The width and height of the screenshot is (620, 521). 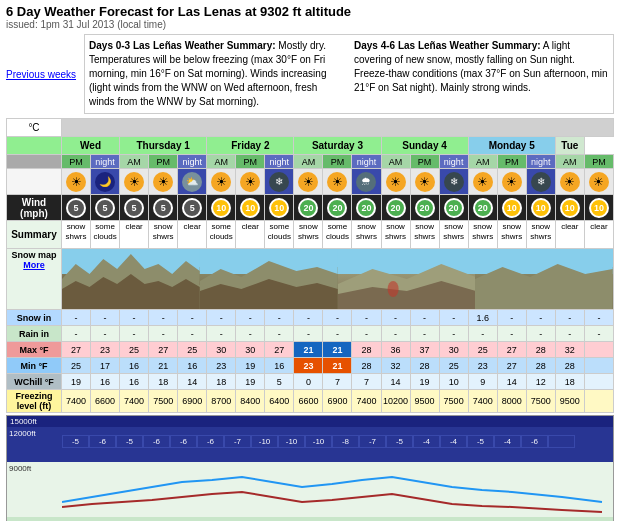 What do you see at coordinates (540, 208) in the screenshot?
I see `wind-cell-16: 10` at bounding box center [540, 208].